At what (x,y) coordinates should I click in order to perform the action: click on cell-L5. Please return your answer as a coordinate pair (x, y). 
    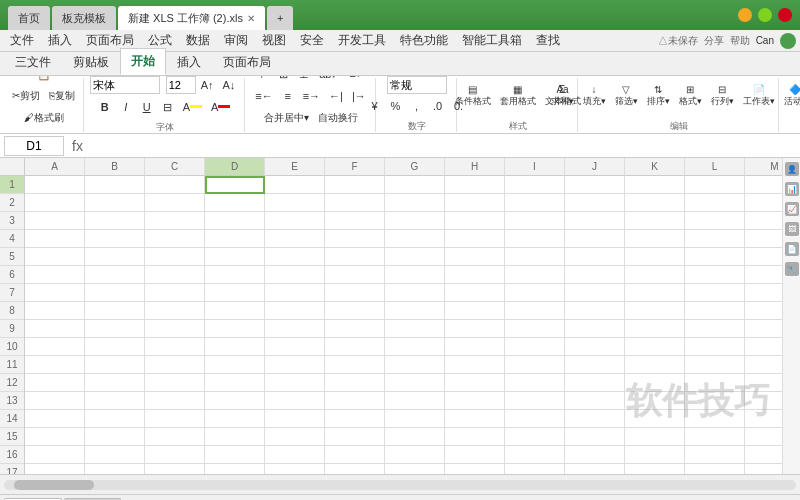
    Looking at the image, I should click on (715, 257).